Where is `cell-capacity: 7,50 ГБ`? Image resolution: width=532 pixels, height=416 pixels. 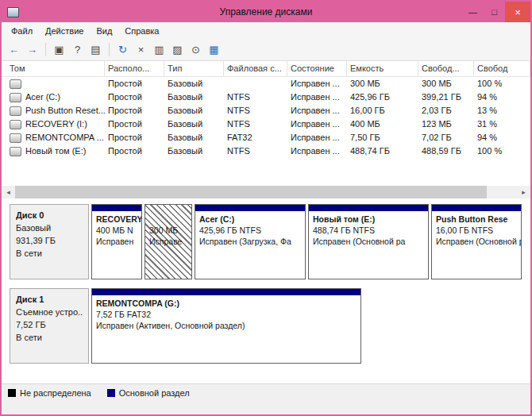 cell-capacity: 7,50 ГБ is located at coordinates (383, 138).